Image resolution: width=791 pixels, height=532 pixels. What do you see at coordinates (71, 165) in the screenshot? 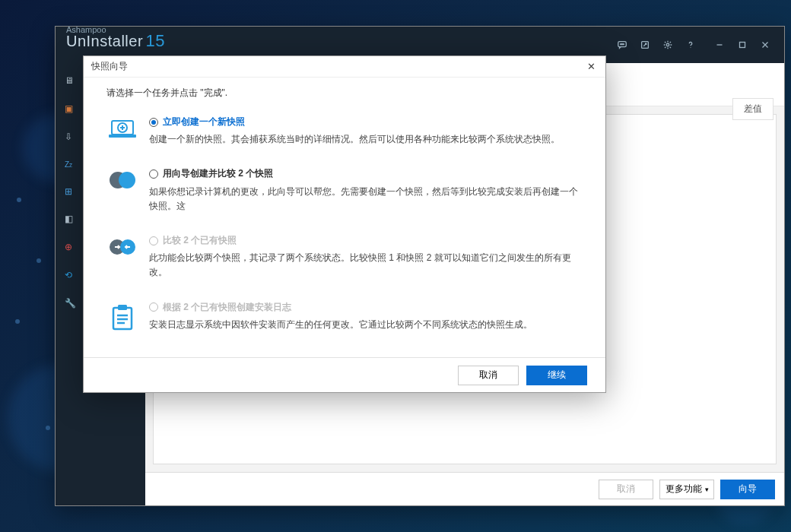
I see `sleep-icon: Zz` at bounding box center [71, 165].